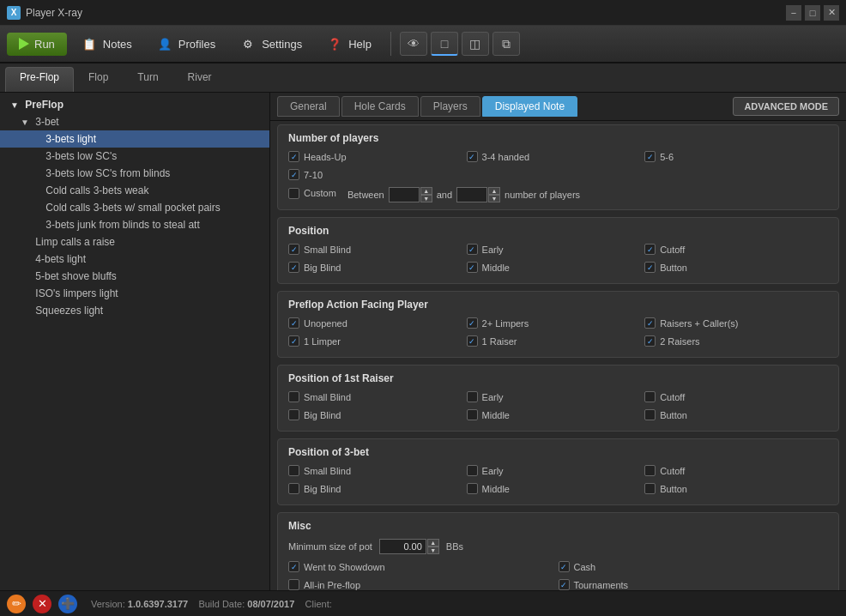 This screenshot has width=846, height=616. Describe the element at coordinates (734, 470) in the screenshot. I see `cb-item-p3-cutoff: Cutoff` at that location.